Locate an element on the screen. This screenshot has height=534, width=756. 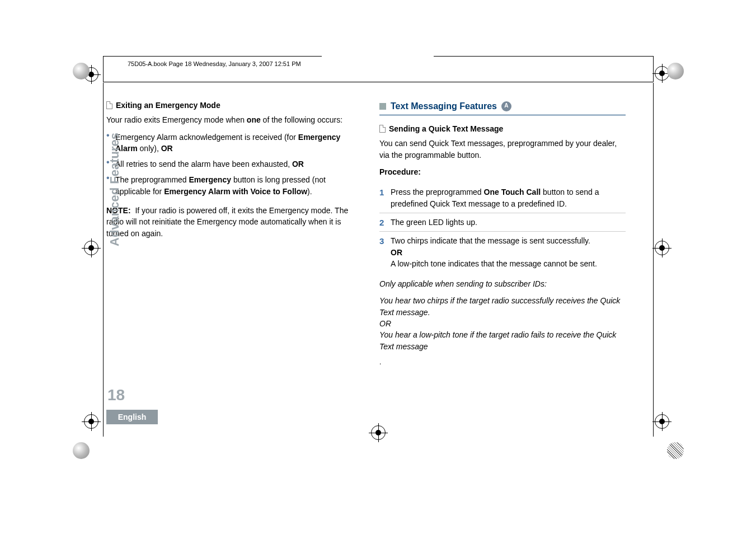
text: Your radio exits Emergency mode when is located at coordinates (177, 120).